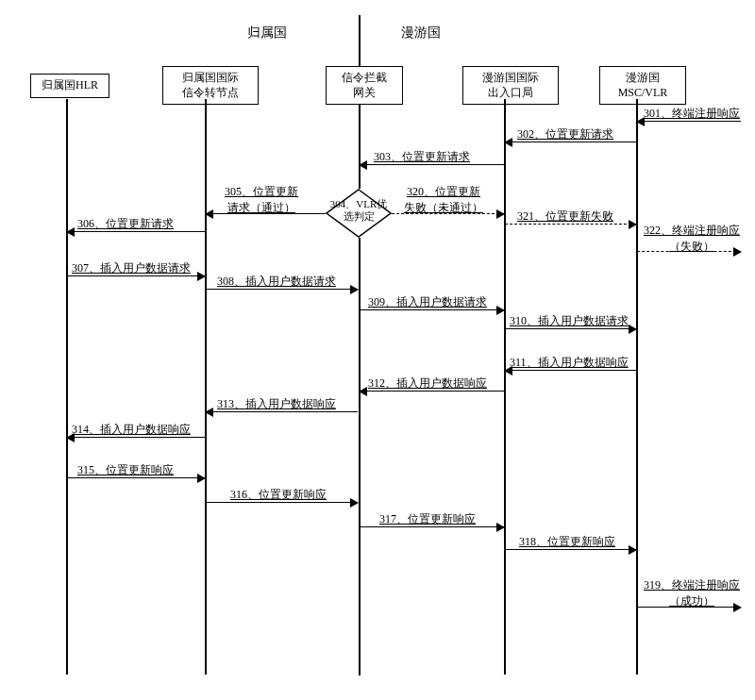 The width and height of the screenshot is (755, 700). I want to click on participant-intercept-gw: 信令拦截网关, so click(364, 85).